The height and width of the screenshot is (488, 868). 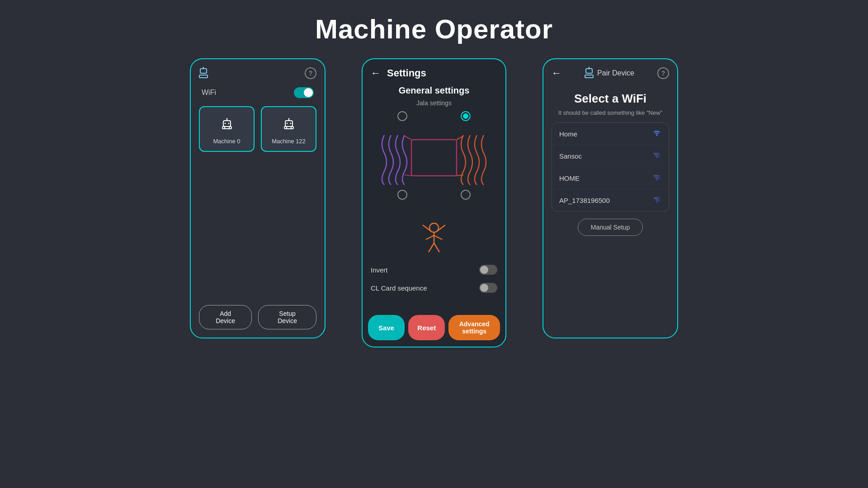 I want to click on radio-btn-bottom-left, so click(x=402, y=195).